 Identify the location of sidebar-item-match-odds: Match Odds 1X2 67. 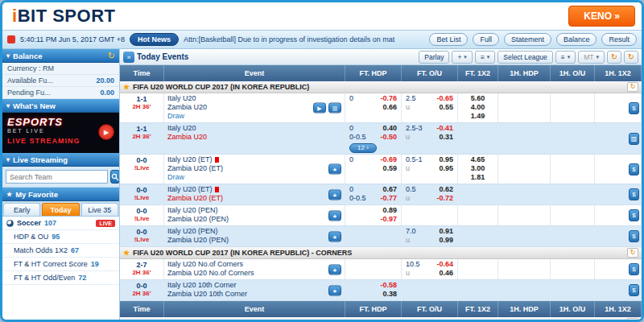
(61, 251).